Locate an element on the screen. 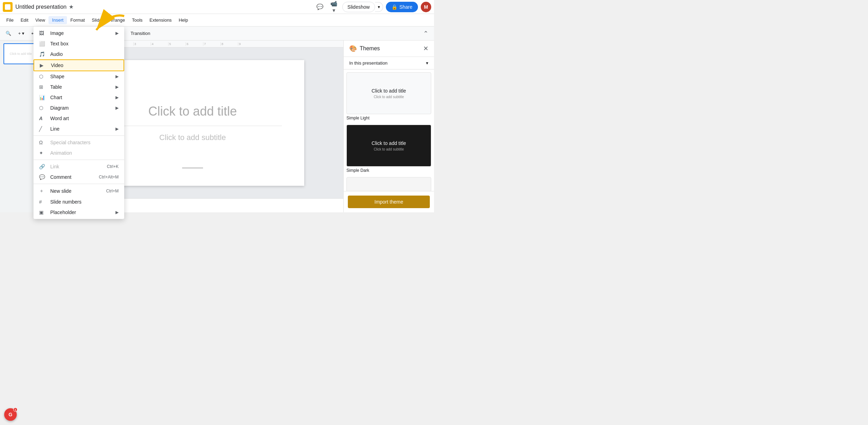  menu-item-animation: ✦ Animation is located at coordinates (79, 153).